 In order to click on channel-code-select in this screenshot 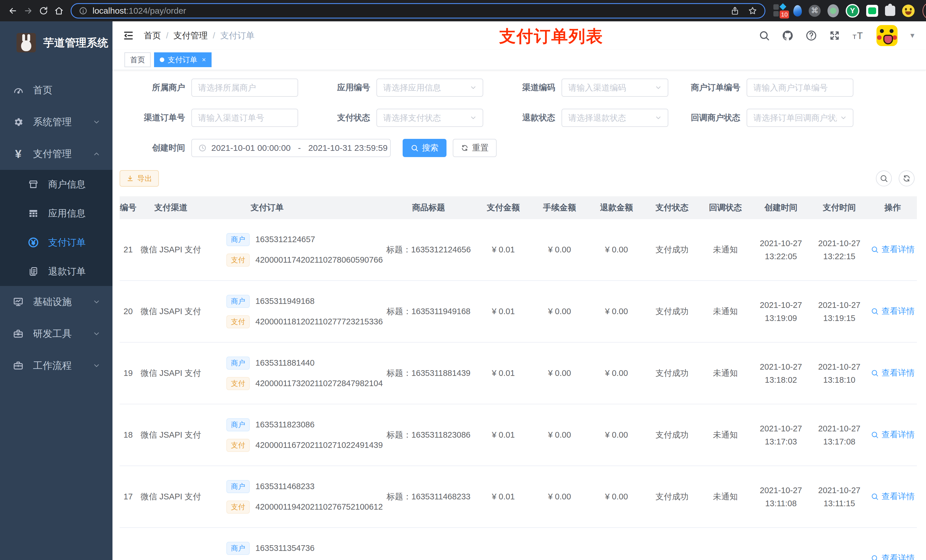, I will do `click(615, 88)`.